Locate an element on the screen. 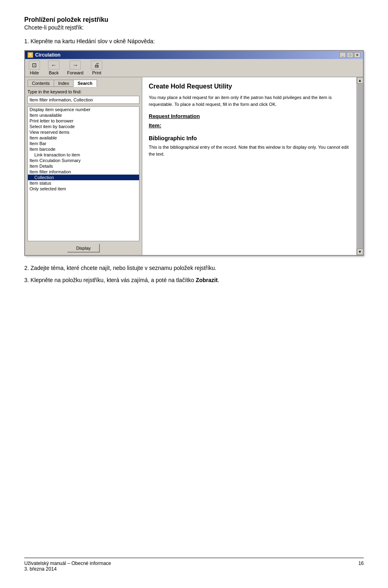  index-list-item: Display item sequence number is located at coordinates (83, 110).